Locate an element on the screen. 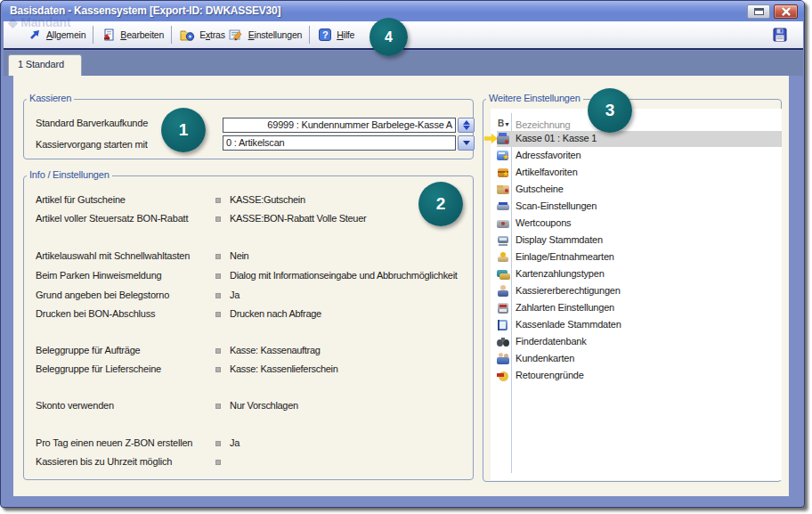 The width and height of the screenshot is (812, 514). setting-value: KASSE:BON-Rabatt Volle Steuer is located at coordinates (297, 218).